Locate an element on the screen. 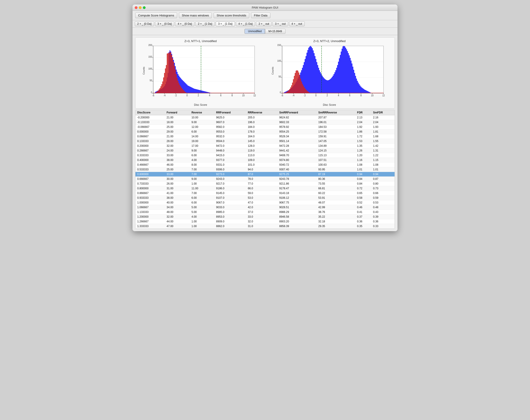 The width and height of the screenshot is (530, 420). col-reverse: Reverse is located at coordinates (202, 112).